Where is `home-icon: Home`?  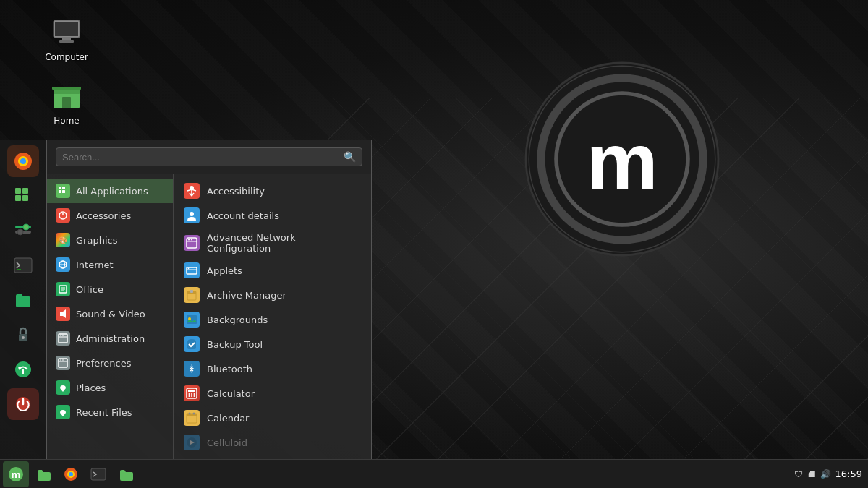
home-icon: Home is located at coordinates (67, 102).